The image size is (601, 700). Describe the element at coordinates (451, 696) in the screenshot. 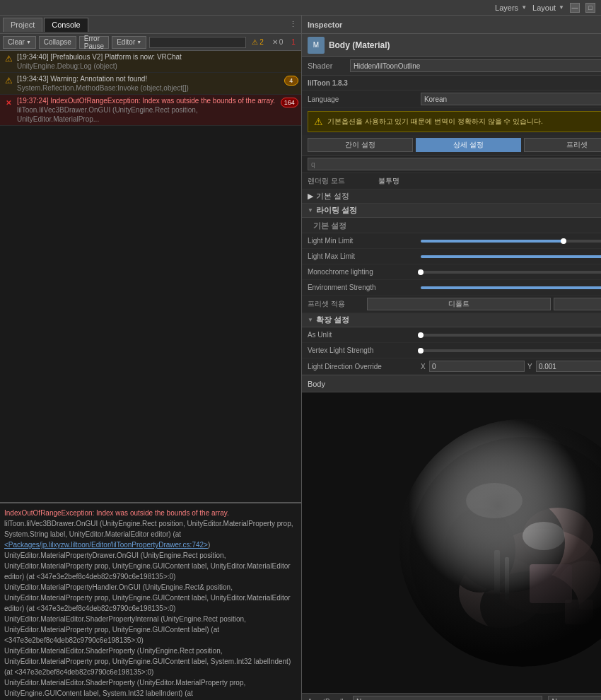

I see `asset-bundle-row: AssetBundle None ▼ None ▼` at that location.